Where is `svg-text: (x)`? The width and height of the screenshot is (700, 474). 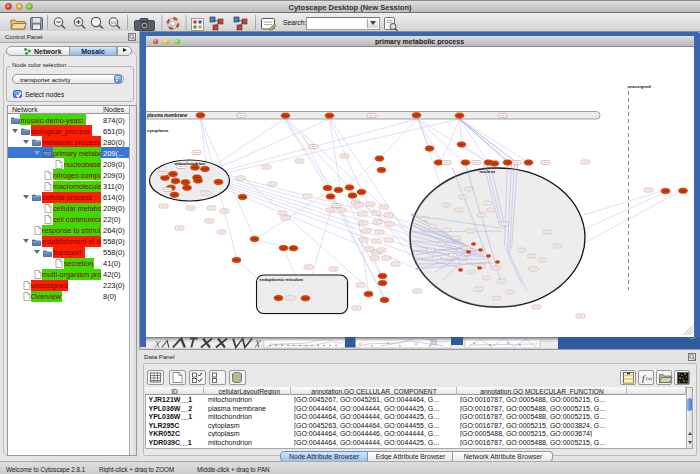 svg-text: (x) is located at coordinates (649, 378).